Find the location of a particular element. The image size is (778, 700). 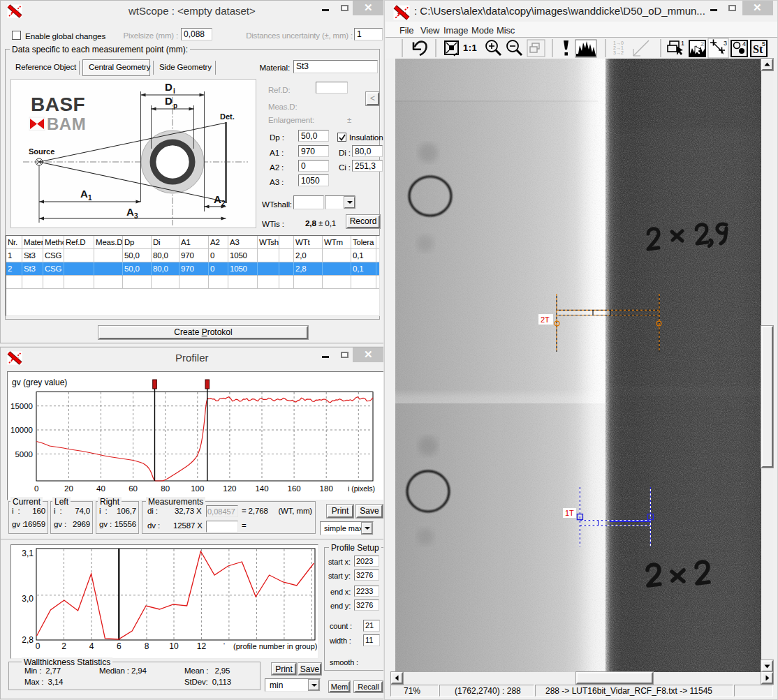

svg-text: 40 is located at coordinates (101, 489).